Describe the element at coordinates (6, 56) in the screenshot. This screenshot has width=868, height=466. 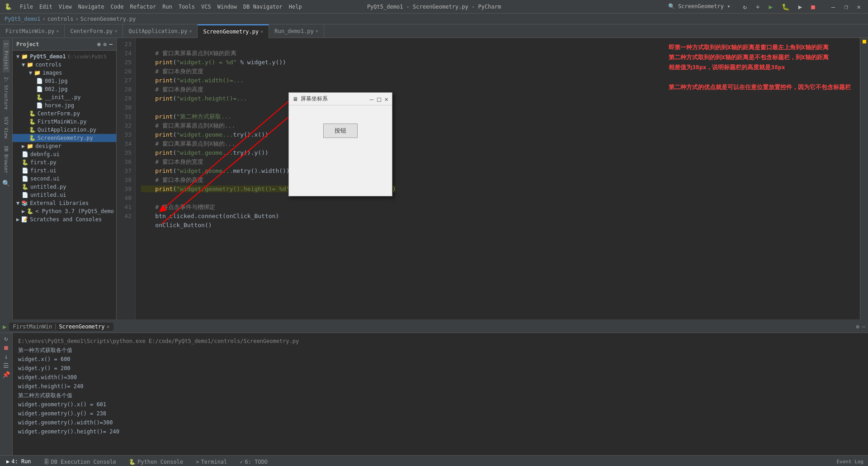
I see `sidebar-project-icon: 1: Project` at that location.